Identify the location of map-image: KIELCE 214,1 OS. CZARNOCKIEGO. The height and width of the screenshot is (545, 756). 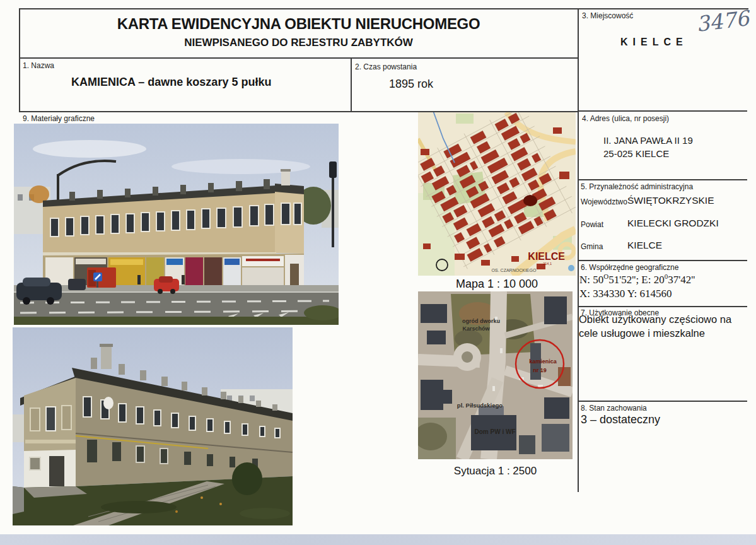
(497, 194).